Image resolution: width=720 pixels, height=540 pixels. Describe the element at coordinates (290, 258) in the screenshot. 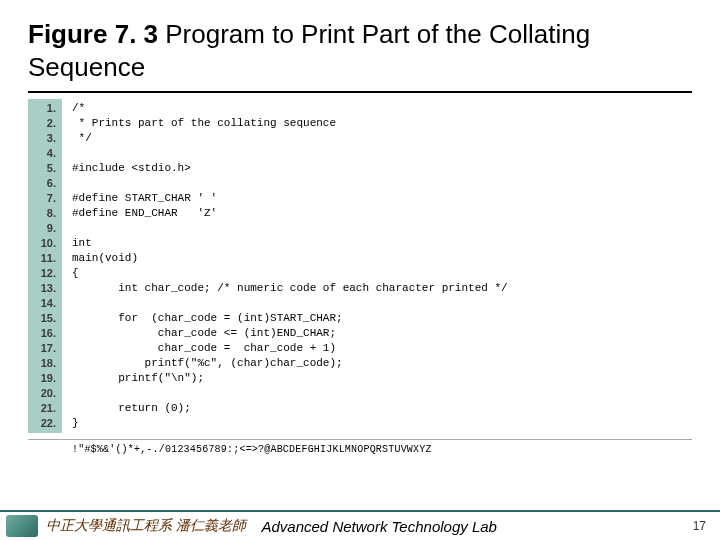

I see `code-line: main(void)` at that location.